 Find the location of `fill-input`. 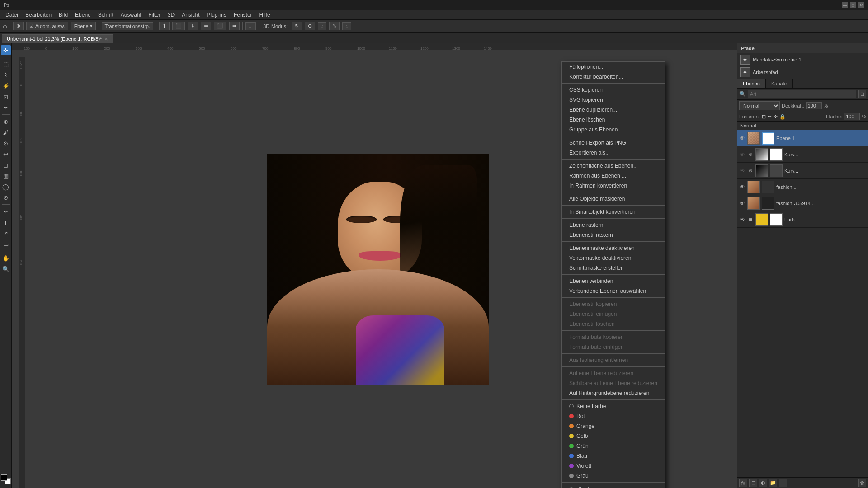

fill-input is located at coordinates (852, 117).